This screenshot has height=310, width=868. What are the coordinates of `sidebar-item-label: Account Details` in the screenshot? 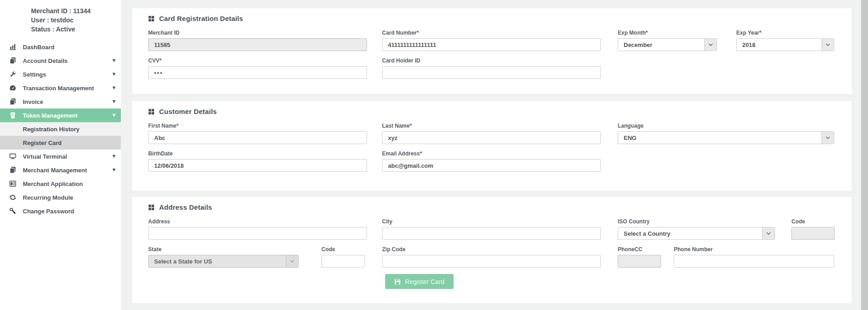 It's located at (45, 61).